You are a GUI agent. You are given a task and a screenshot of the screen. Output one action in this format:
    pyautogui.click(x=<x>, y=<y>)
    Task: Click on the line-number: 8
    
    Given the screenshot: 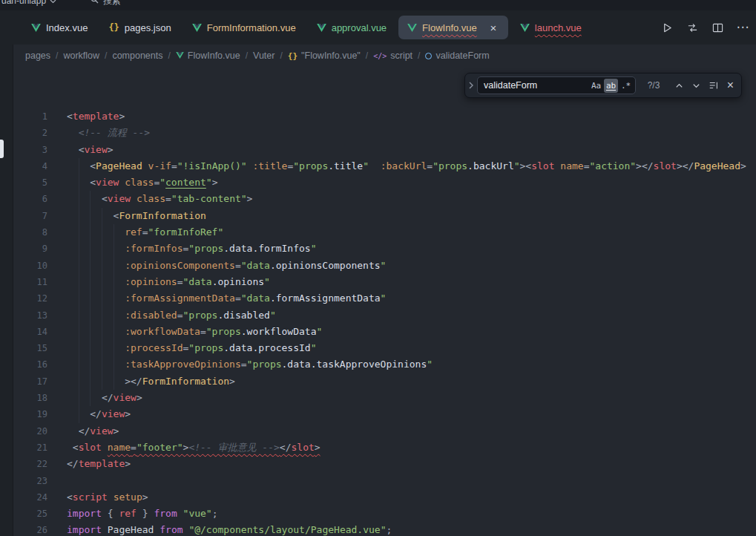 What is the action you would take?
    pyautogui.click(x=30, y=232)
    